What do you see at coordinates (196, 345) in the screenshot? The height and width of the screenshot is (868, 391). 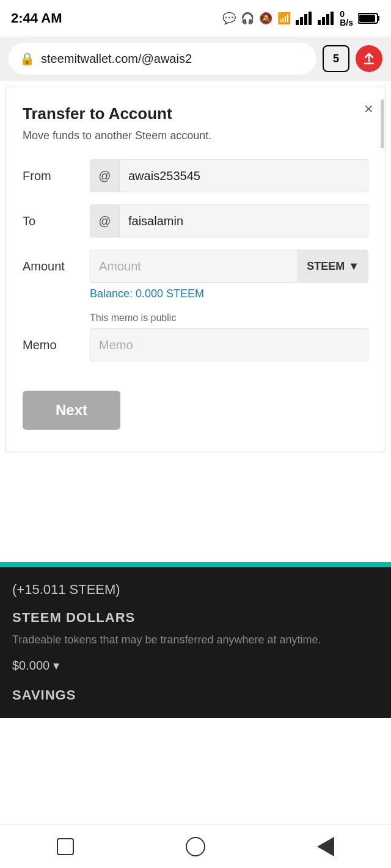 I see `memo-row: Memo` at bounding box center [196, 345].